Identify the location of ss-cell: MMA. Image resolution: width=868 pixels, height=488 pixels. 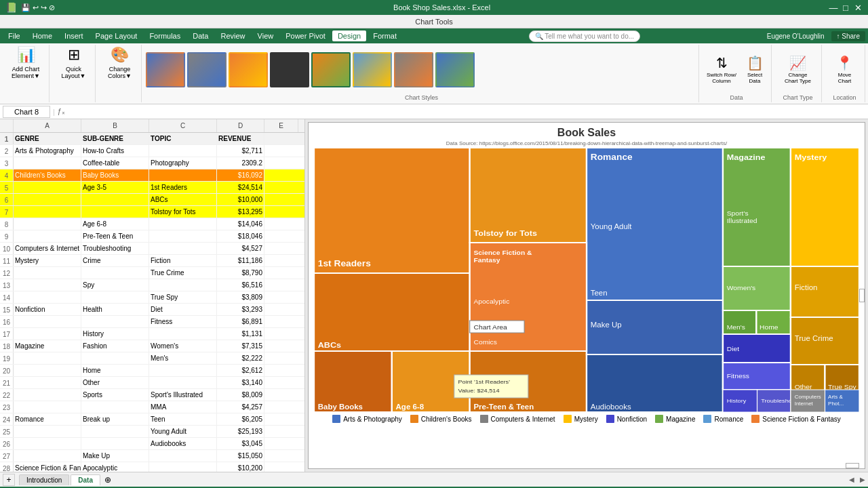
(183, 407).